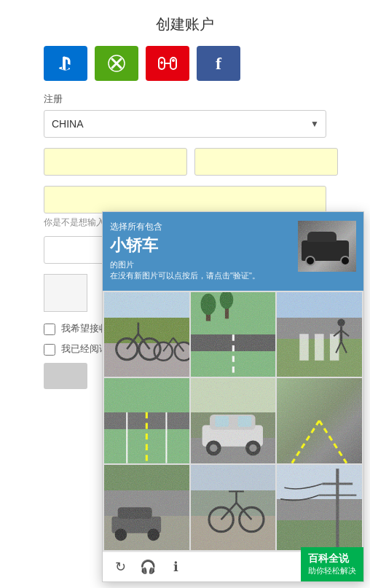 The image size is (370, 588). What do you see at coordinates (66, 63) in the screenshot?
I see `playstation-icon` at bounding box center [66, 63].